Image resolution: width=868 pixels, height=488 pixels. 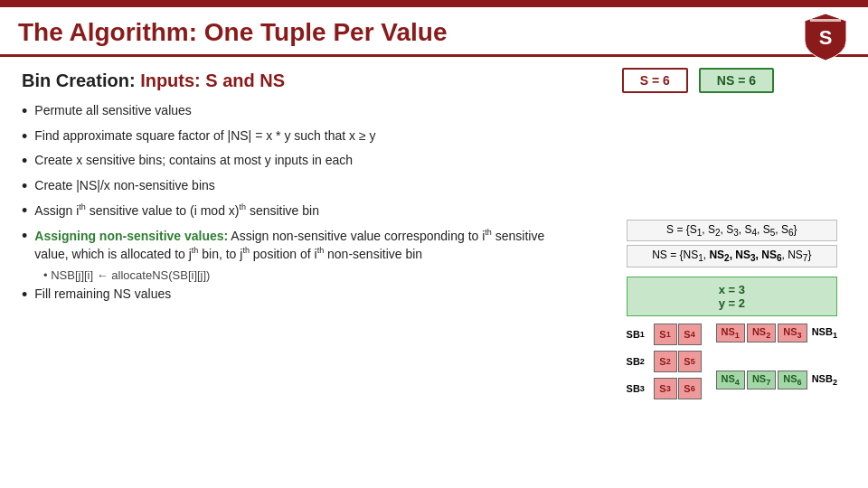 I want to click on nsb-row-1: NS1 NS2 NS3 NSB1, so click(x=777, y=333).